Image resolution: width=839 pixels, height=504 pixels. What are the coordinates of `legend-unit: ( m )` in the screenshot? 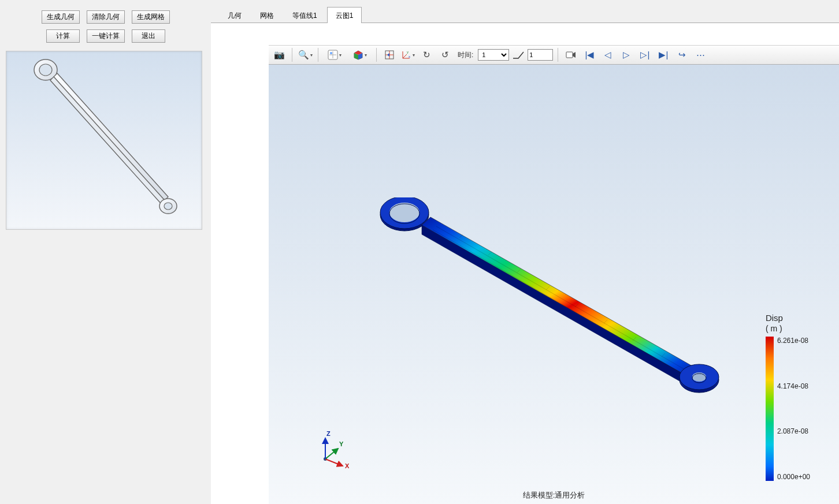 It's located at (788, 328).